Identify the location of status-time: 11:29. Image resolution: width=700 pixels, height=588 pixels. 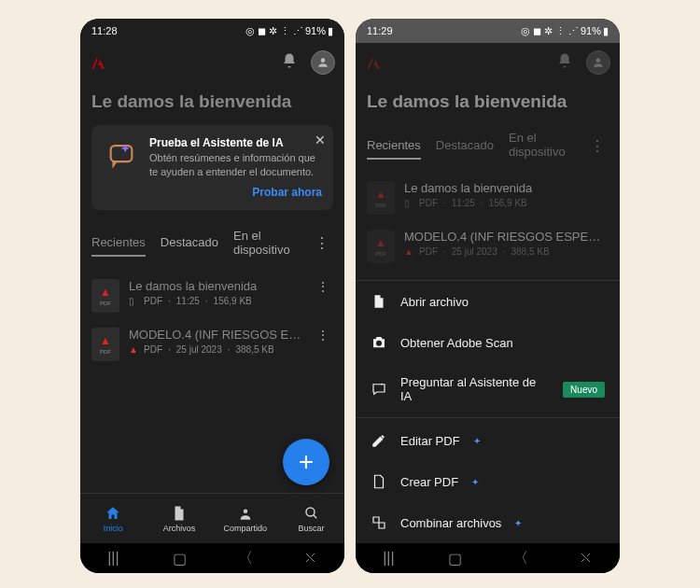
(380, 31).